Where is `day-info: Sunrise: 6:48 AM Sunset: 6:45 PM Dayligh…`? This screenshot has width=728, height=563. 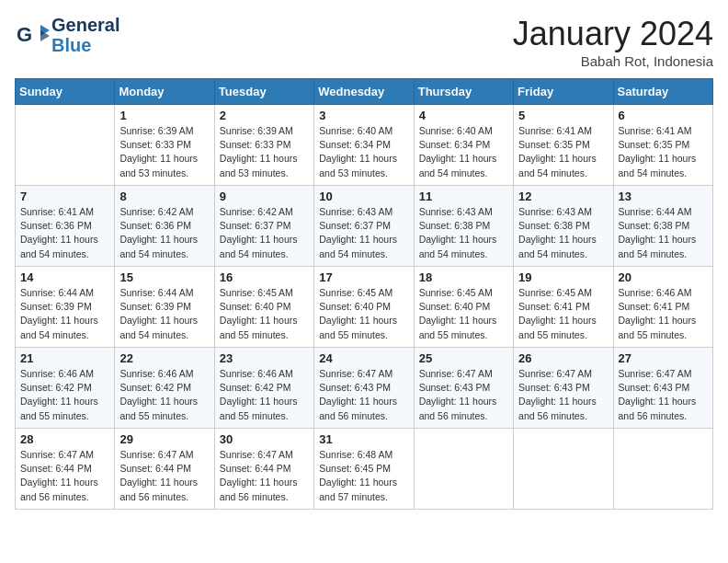
day-info: Sunrise: 6:48 AM Sunset: 6:45 PM Dayligh… is located at coordinates (364, 477).